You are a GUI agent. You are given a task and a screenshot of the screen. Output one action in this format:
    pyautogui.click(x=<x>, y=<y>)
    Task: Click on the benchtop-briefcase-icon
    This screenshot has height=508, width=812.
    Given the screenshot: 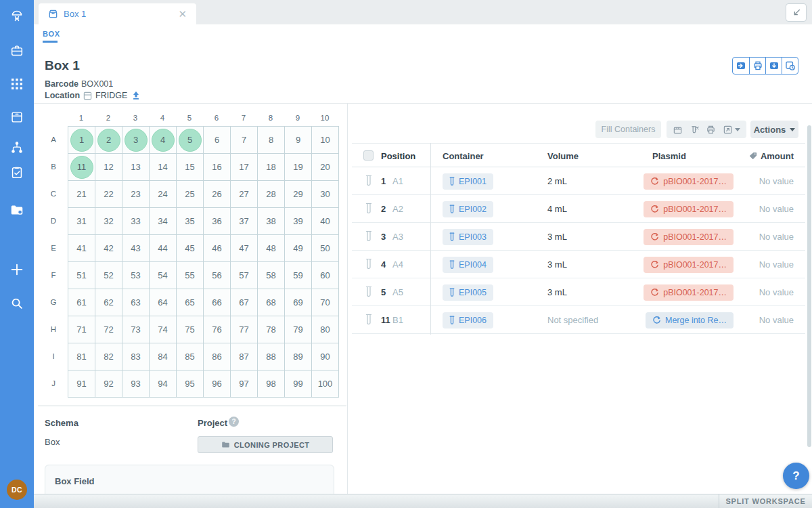 What is the action you would take?
    pyautogui.click(x=17, y=51)
    